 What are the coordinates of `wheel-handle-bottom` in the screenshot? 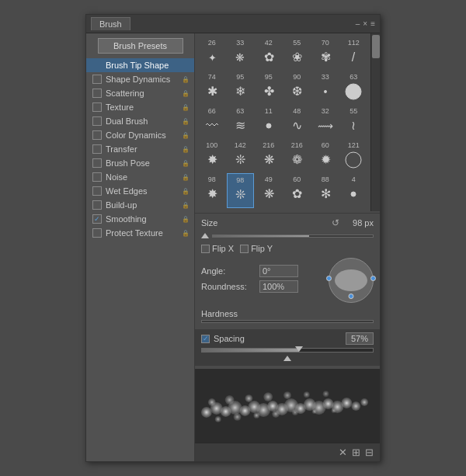 It's located at (351, 297).